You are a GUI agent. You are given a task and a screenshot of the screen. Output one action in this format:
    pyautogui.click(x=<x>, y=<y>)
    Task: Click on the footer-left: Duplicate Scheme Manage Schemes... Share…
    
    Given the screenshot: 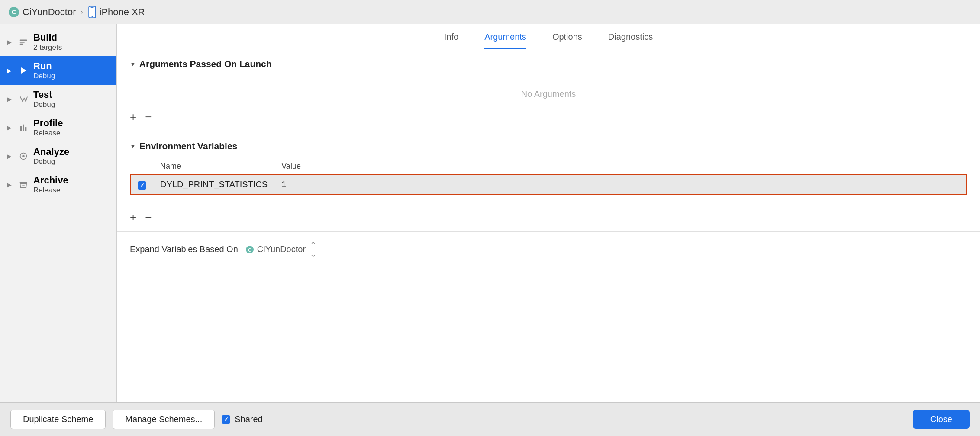 What is the action you would take?
    pyautogui.click(x=137, y=420)
    